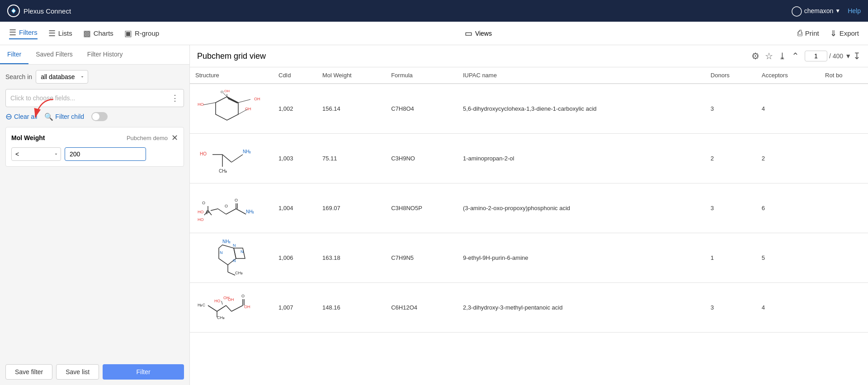 The width and height of the screenshot is (868, 385). Describe the element at coordinates (99, 117) in the screenshot. I see `filter-child-toggle` at that location.